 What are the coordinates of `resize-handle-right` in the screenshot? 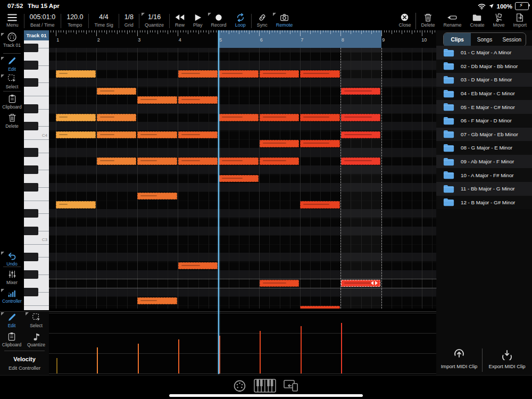 It's located at (377, 283).